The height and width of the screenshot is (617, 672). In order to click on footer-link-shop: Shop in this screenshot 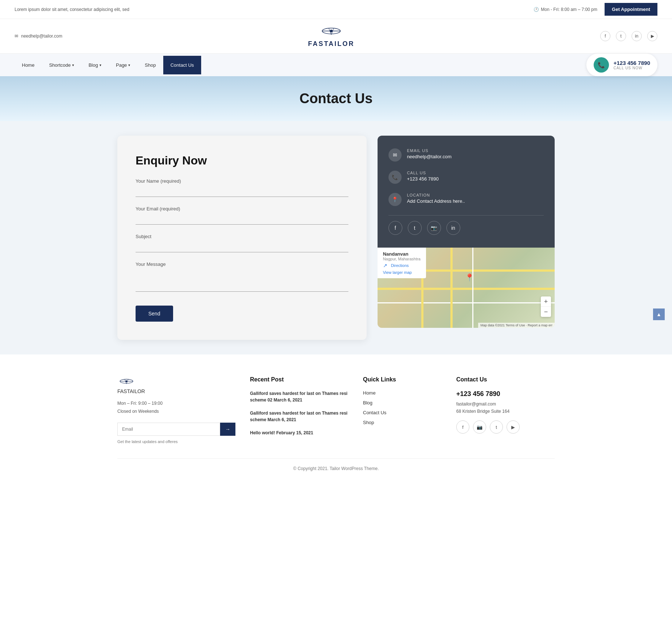, I will do `click(402, 422)`.